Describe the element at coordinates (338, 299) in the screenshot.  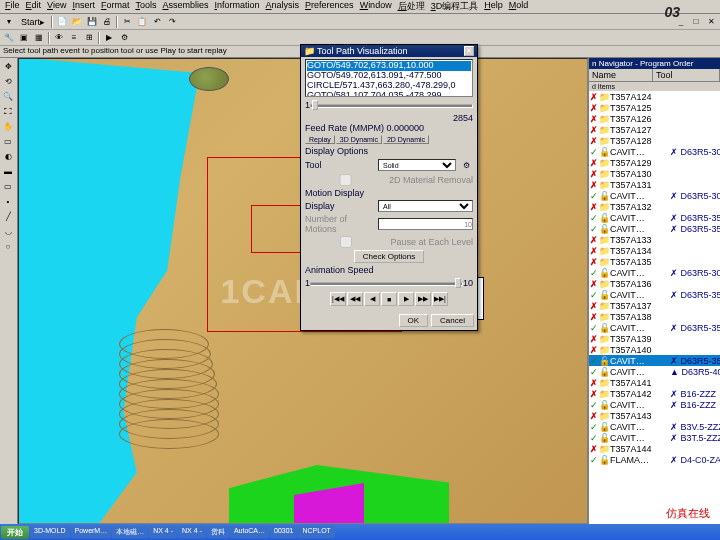
I see `goto-start-icon: |◀◀` at that location.